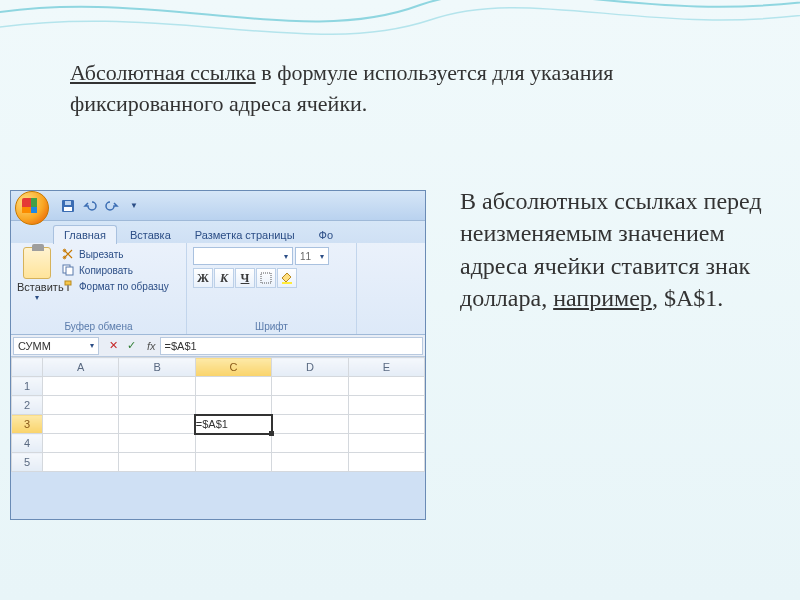 The height and width of the screenshot is (600, 800). What do you see at coordinates (150, 234) in the screenshot?
I see `tab-insert: Вставка` at bounding box center [150, 234].